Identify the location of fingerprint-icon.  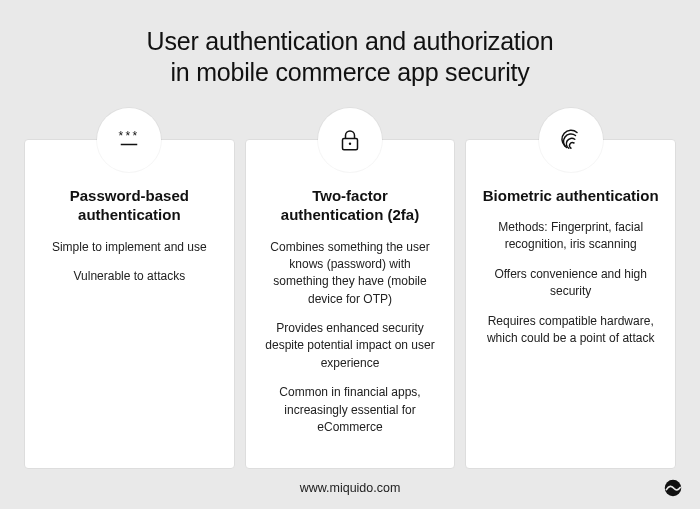
(571, 140).